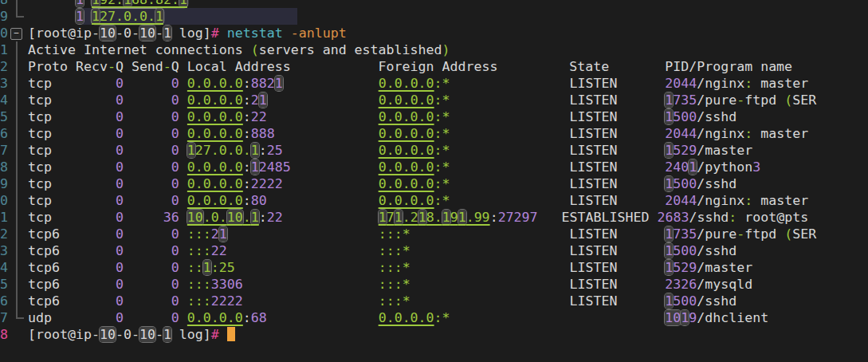 The height and width of the screenshot is (362, 868). I want to click on terminal-token: Proto Recv, so click(68, 67).